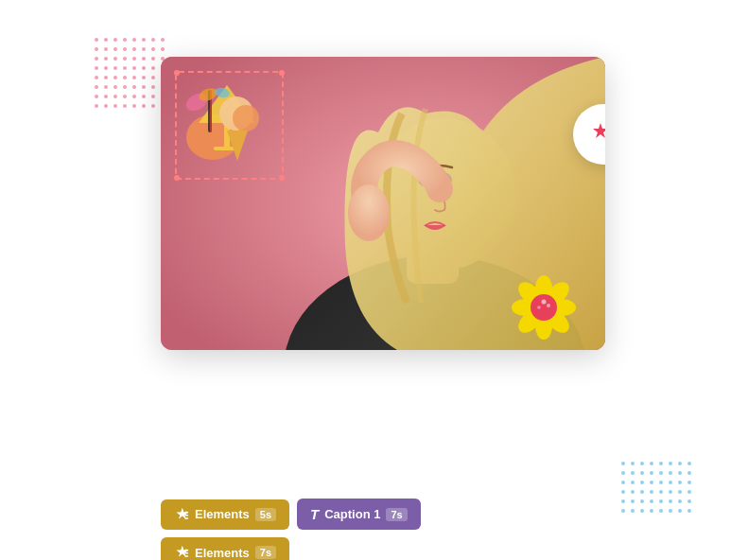 The width and height of the screenshot is (748, 560). What do you see at coordinates (266, 515) in the screenshot?
I see `elements-duration-1: 5s` at bounding box center [266, 515].